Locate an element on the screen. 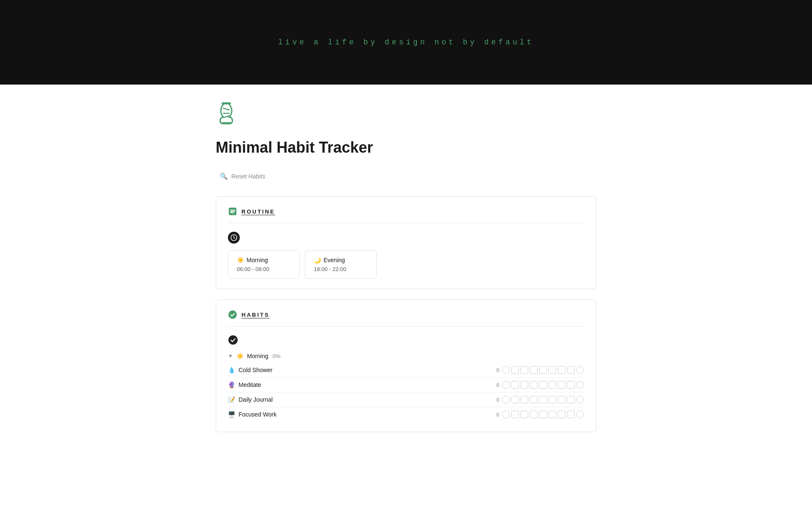 Image resolution: width=812 pixels, height=507 pixels. routine-evening-range: 18:00 - 22:00 is located at coordinates (341, 269).